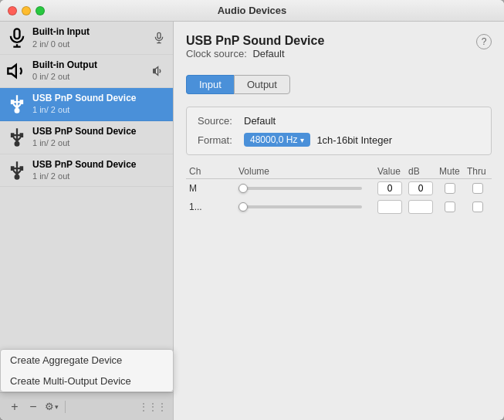 Image resolution: width=504 pixels, height=420 pixels. What do you see at coordinates (300, 188) in the screenshot?
I see `volume-slider-track` at bounding box center [300, 188].